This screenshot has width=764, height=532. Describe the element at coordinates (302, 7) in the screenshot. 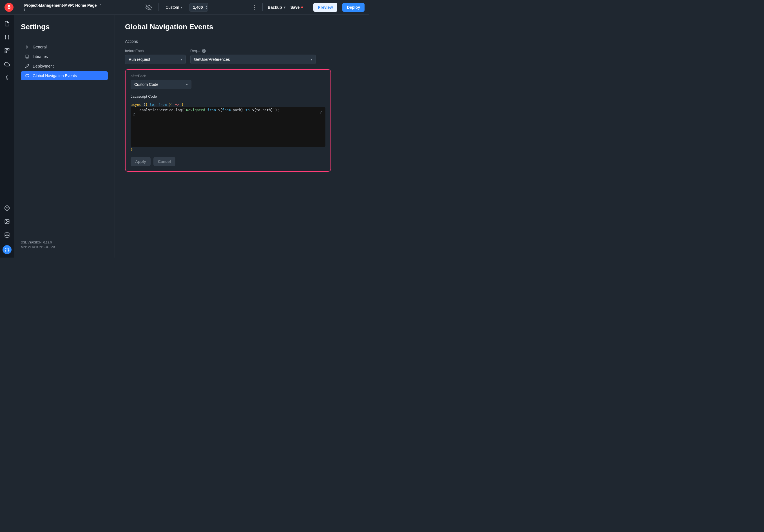

I see `unsaved-dot-icon` at that location.